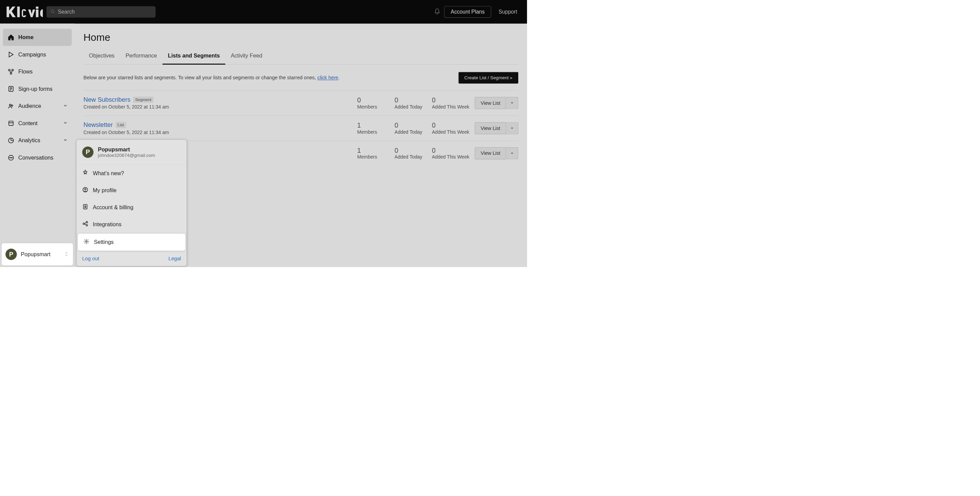 The height and width of the screenshot is (496, 980). Describe the element at coordinates (104, 242) in the screenshot. I see `menu-item-label: Settings` at that location.